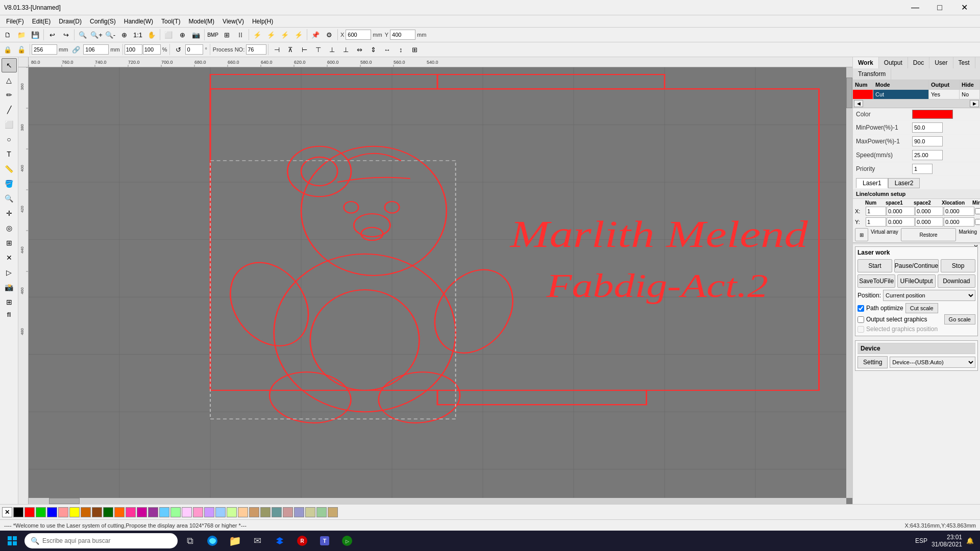 Image resolution: width=980 pixels, height=551 pixels. Describe the element at coordinates (933, 362) in the screenshot. I see `device-select: Device---(USB:Auto)` at that location.